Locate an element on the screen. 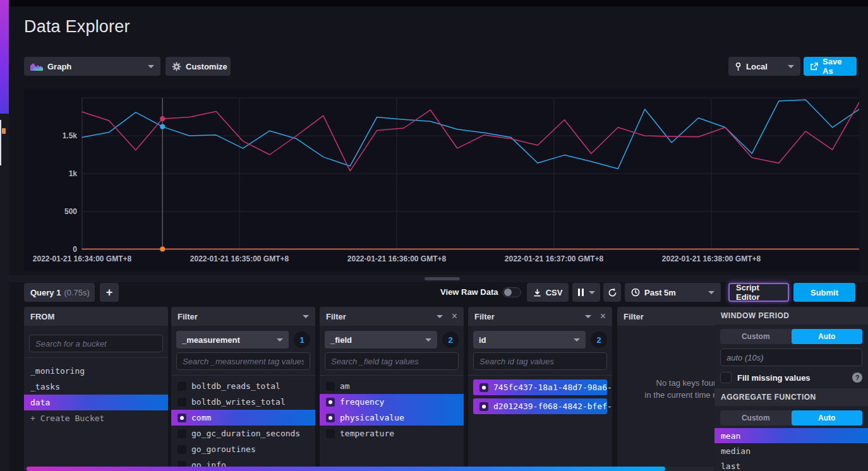 This screenshot has height=471, width=868. visualization-type-dropdown: Graph is located at coordinates (92, 66).